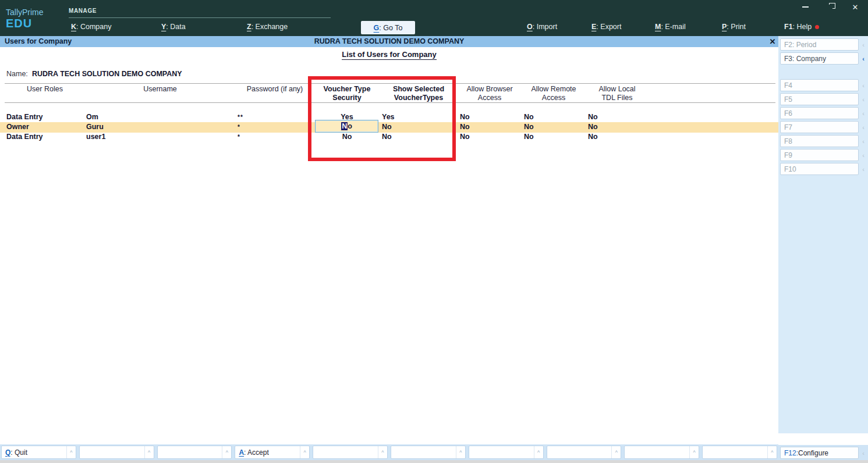  What do you see at coordinates (607, 27) in the screenshot?
I see `menu-item-export: E: Export` at bounding box center [607, 27].